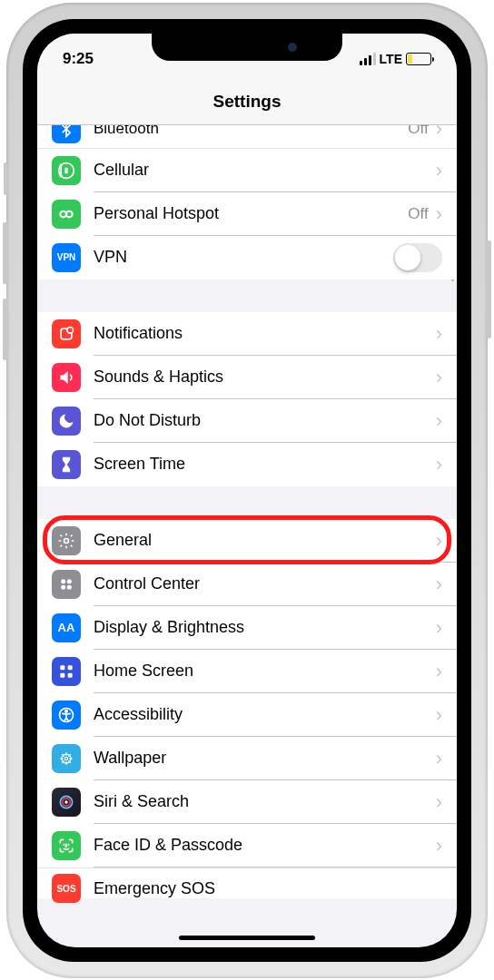  What do you see at coordinates (66, 584) in the screenshot?
I see `control-center-icon` at bounding box center [66, 584].